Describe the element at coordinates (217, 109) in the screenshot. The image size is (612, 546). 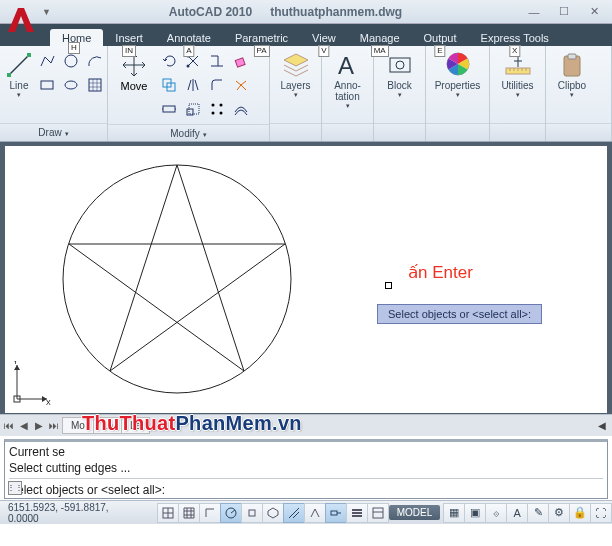
I see `array-icon` at that location.